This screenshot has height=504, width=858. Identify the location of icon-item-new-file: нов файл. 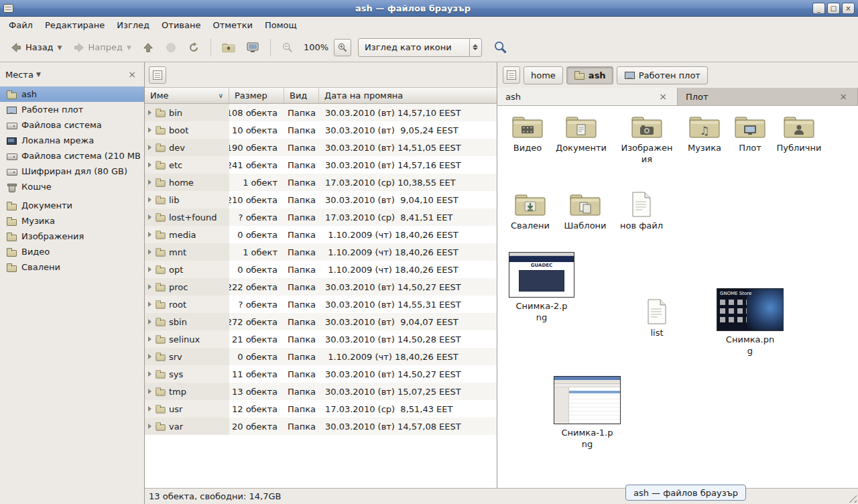
(641, 212).